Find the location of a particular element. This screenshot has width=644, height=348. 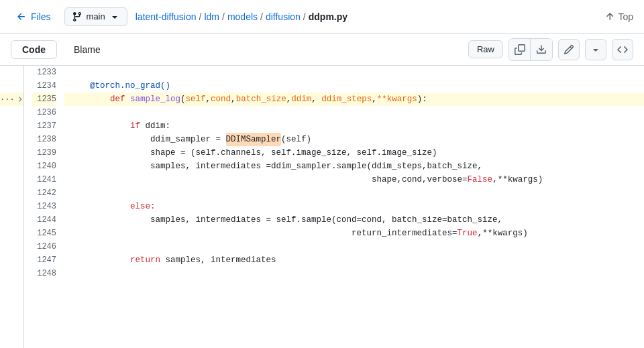

code-line-1235: def sample_log(self,cond,batch_size,ddim… is located at coordinates (354, 99).